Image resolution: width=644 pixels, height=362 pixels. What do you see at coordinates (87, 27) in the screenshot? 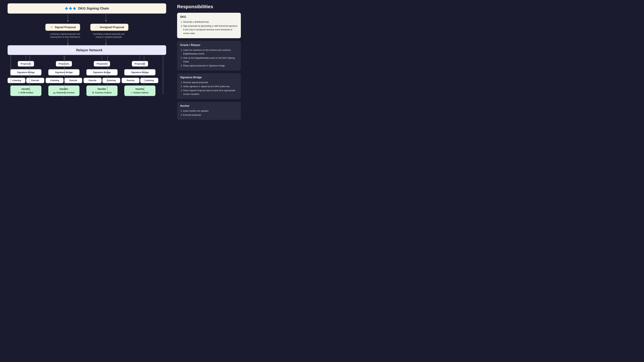
I see `proposal-boxes-row: 📝 Signed Proposal 📄 Unsigned Proposal` at bounding box center [87, 27].